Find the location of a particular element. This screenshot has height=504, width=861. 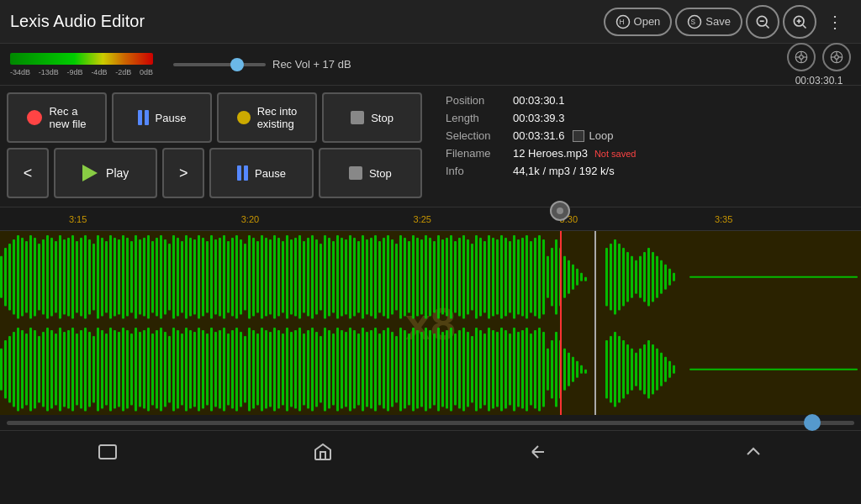

selection-label: Selection is located at coordinates (479, 136).